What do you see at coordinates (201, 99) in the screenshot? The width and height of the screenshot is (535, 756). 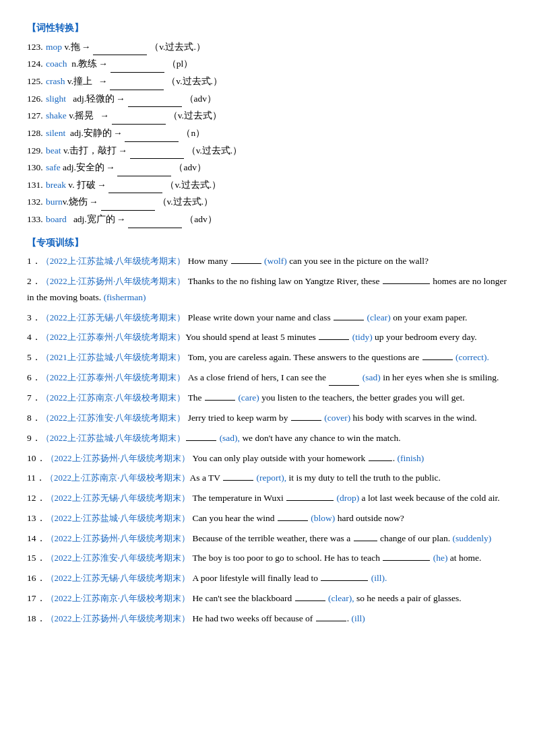 I see `hint-126: （adv）` at bounding box center [201, 99].